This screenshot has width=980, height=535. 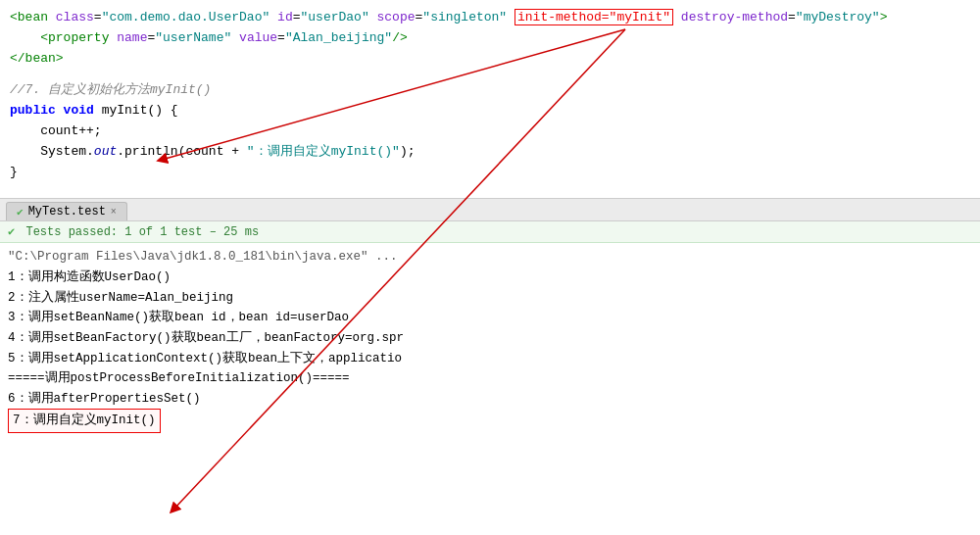 What do you see at coordinates (142, 232) in the screenshot?
I see `test-status-text: Tests passed: 1 of 1 test – 25 ms` at bounding box center [142, 232].